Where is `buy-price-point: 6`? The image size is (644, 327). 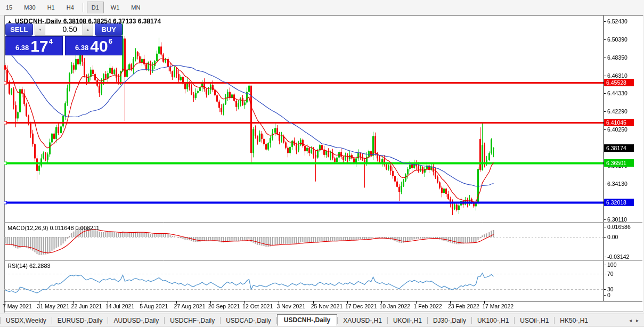
buy-price-point: 6 is located at coordinates (111, 42).